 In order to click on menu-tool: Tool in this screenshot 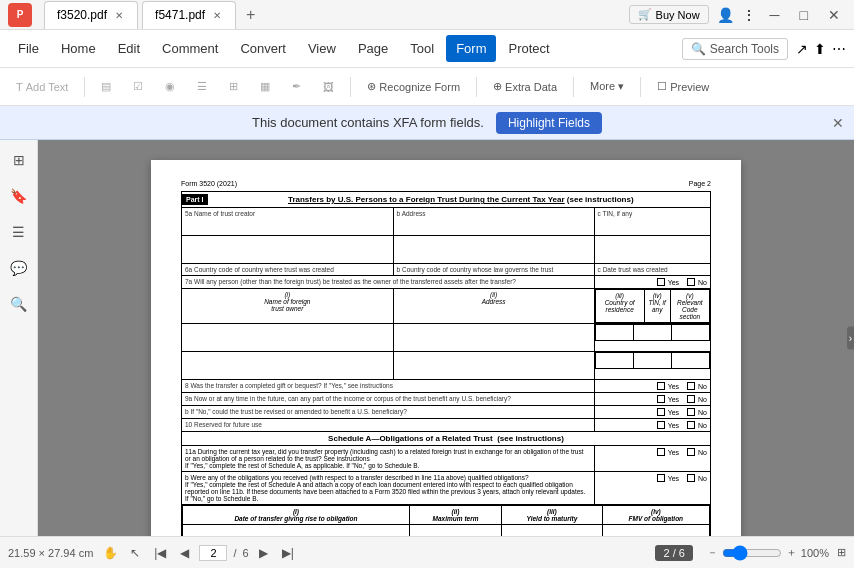, I will do `click(422, 48)`.